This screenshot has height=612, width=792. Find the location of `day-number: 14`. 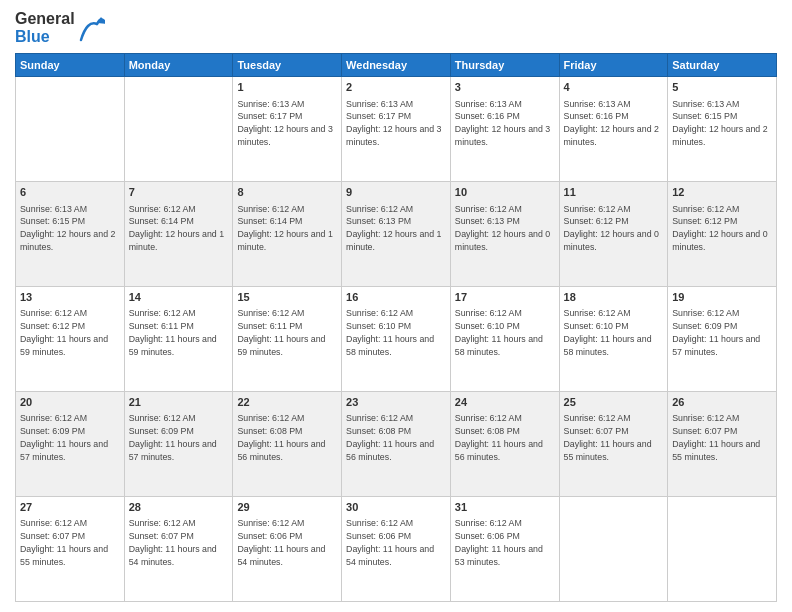

day-number: 14 is located at coordinates (179, 298).